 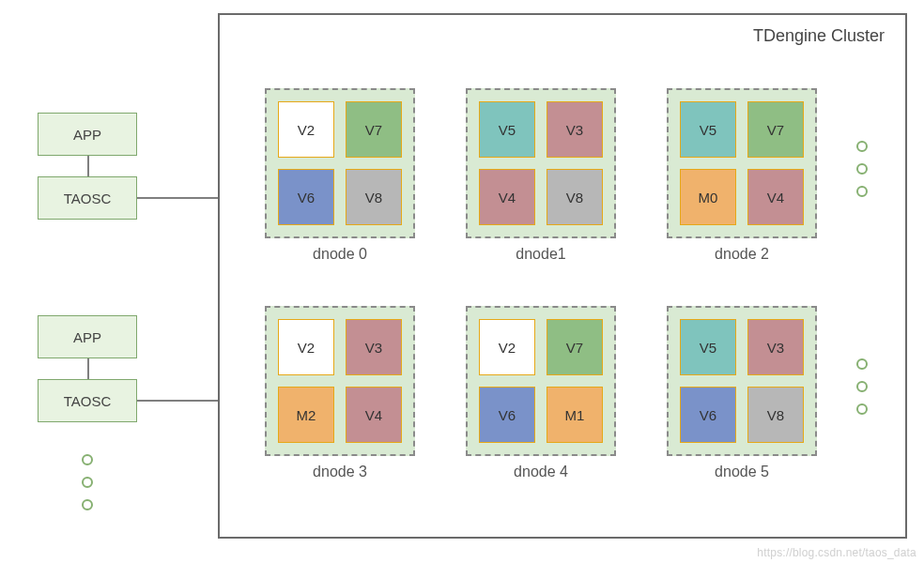 I want to click on dnode-0: V2 V7 V6 V8 dnode 0, so click(x=340, y=175).